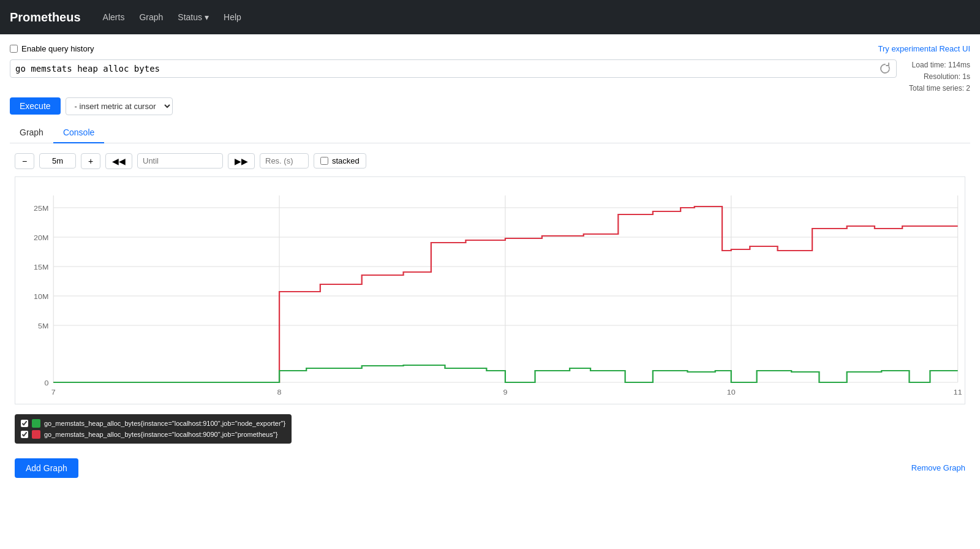 The width and height of the screenshot is (980, 549). Describe the element at coordinates (119, 107) in the screenshot. I see `metric-selector: - insert metric at cursor` at that location.